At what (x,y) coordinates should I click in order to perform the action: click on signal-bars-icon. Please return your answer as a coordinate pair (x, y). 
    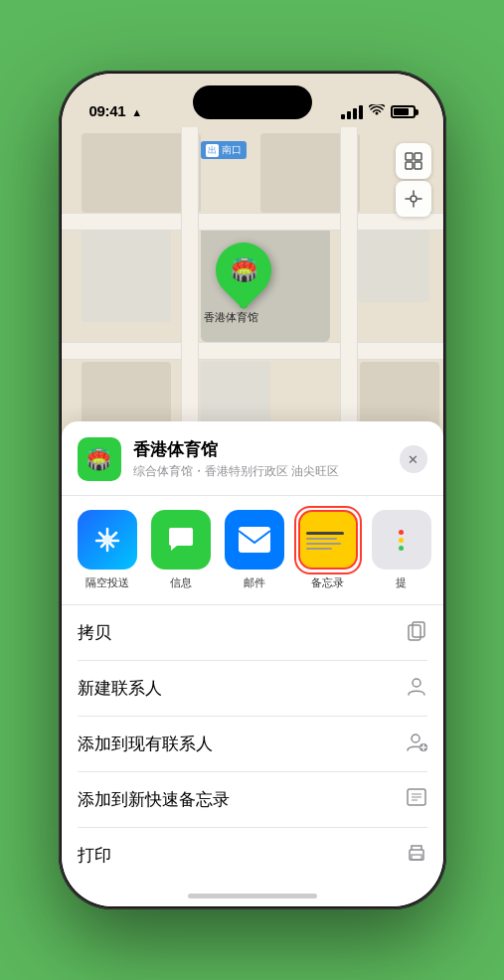
    Looking at the image, I should click on (352, 112).